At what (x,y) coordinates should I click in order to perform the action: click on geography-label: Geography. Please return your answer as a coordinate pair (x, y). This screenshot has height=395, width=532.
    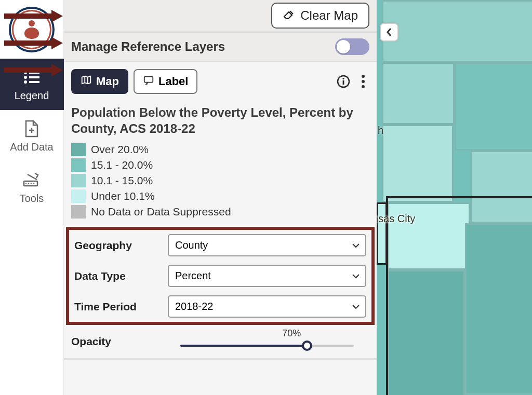
    Looking at the image, I should click on (121, 246).